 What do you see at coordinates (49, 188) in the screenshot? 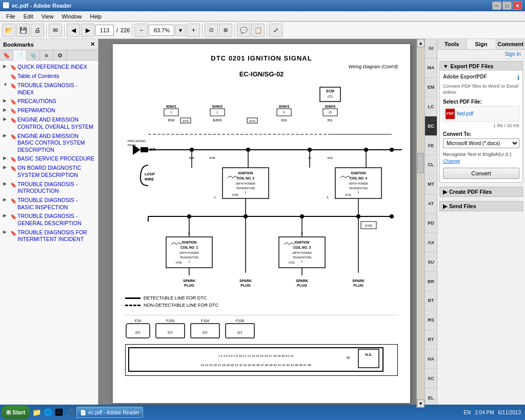
I see `sidebar-item-trouble-intro: ▶ 🔖 TROUBLE DIAGNOSIS - INTRODUCTION` at bounding box center [49, 188].